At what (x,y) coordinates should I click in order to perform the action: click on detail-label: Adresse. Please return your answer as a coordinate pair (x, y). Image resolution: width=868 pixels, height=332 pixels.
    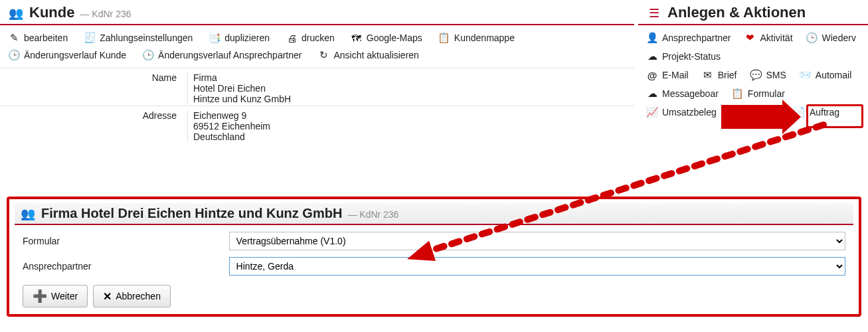
    Looking at the image, I should click on (98, 126).